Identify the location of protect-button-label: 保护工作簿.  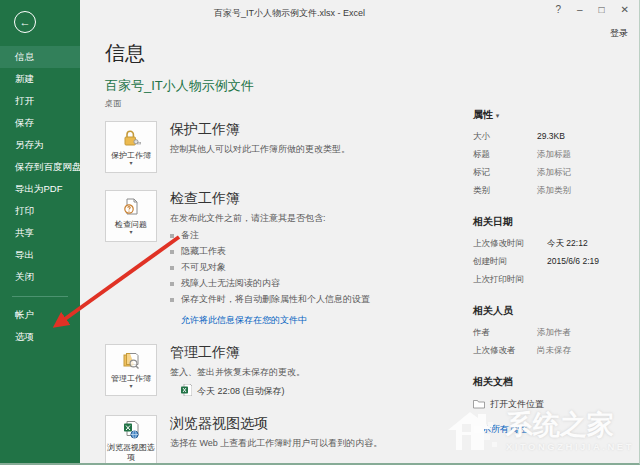
(131, 156).